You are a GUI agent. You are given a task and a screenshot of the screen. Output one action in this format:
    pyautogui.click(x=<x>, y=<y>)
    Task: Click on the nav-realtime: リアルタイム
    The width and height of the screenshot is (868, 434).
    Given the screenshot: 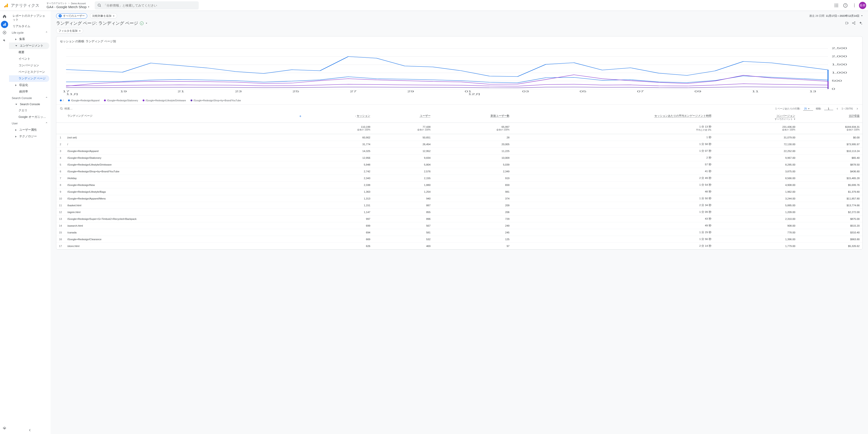 What is the action you would take?
    pyautogui.click(x=29, y=26)
    